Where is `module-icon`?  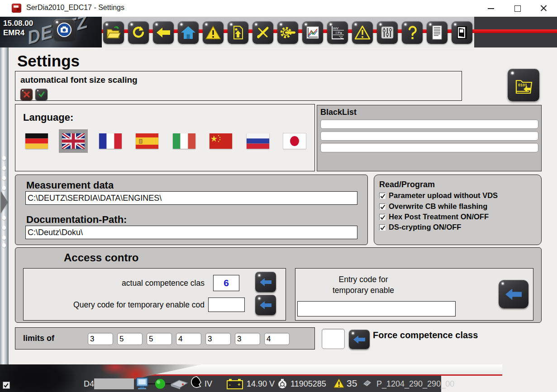 module-icon is located at coordinates (367, 383).